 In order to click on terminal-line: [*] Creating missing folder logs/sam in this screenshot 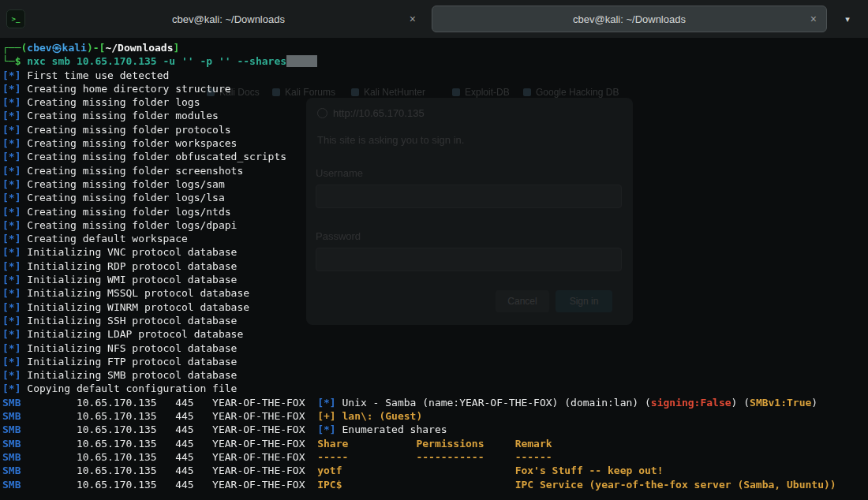, I will do `click(436, 185)`.